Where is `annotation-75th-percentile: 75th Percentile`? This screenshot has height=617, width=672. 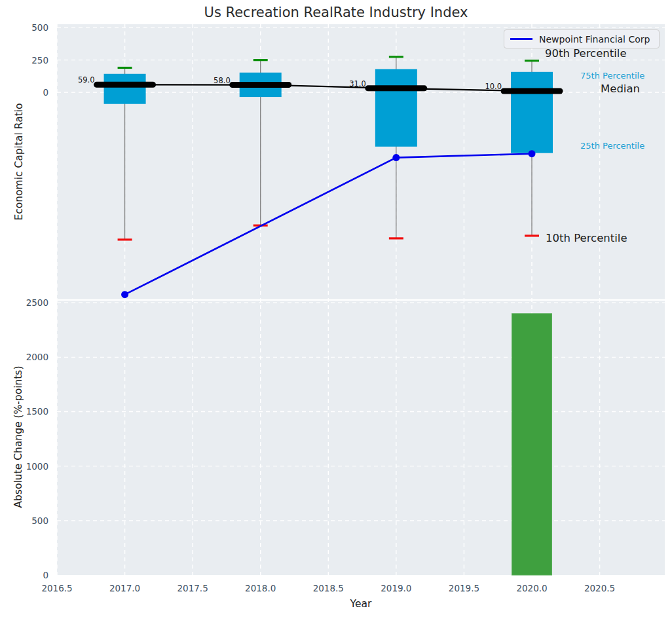 annotation-75th-percentile: 75th Percentile is located at coordinates (612, 76).